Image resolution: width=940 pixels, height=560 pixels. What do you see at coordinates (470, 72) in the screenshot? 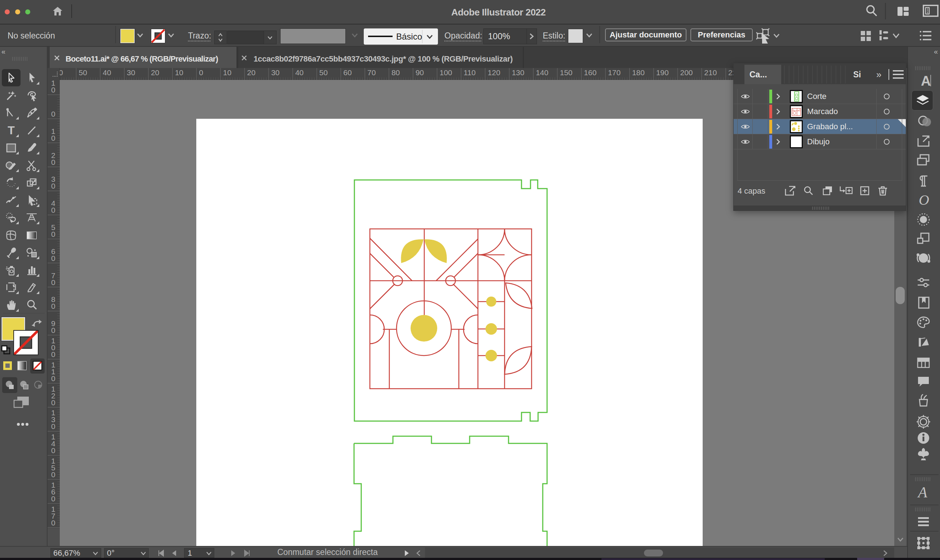
I see `svg-text: 110` at bounding box center [470, 72].